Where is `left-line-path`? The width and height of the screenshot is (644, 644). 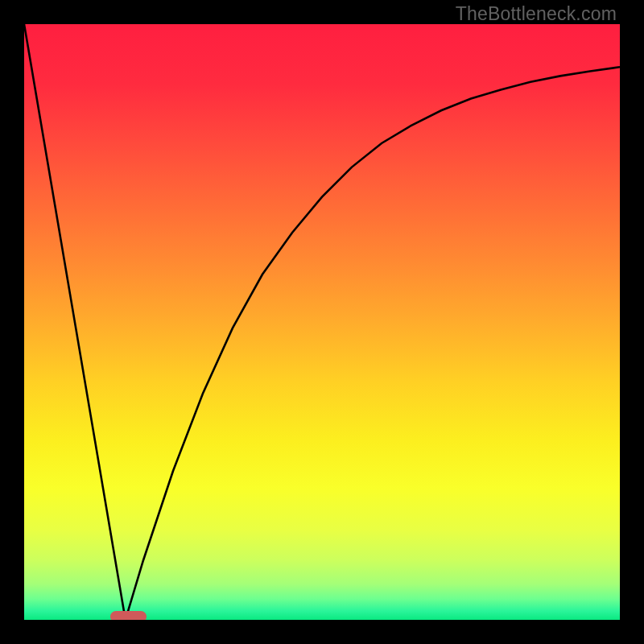 left-line-path is located at coordinates (75, 322).